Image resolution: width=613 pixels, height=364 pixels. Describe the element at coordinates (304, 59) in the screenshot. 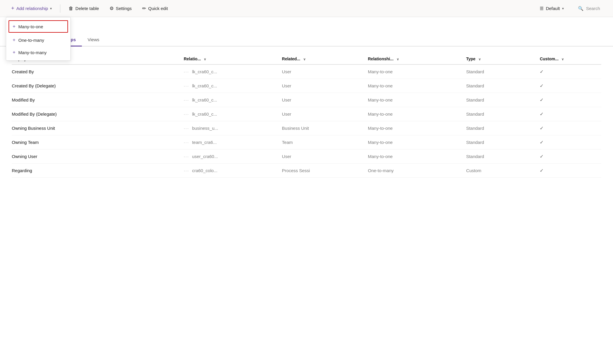

I see `sort-icon-related: ∨` at that location.